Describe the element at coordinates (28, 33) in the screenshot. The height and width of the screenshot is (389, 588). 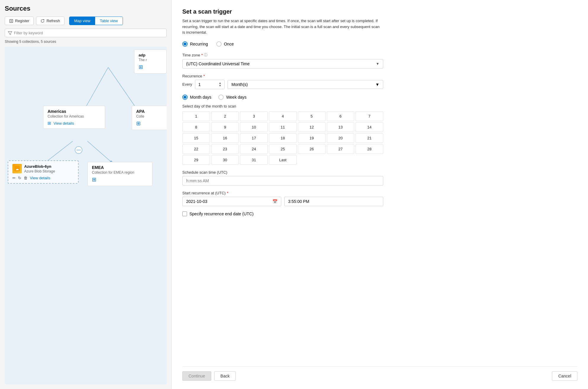
I see `filter-placeholder: Filter by keyword` at that location.